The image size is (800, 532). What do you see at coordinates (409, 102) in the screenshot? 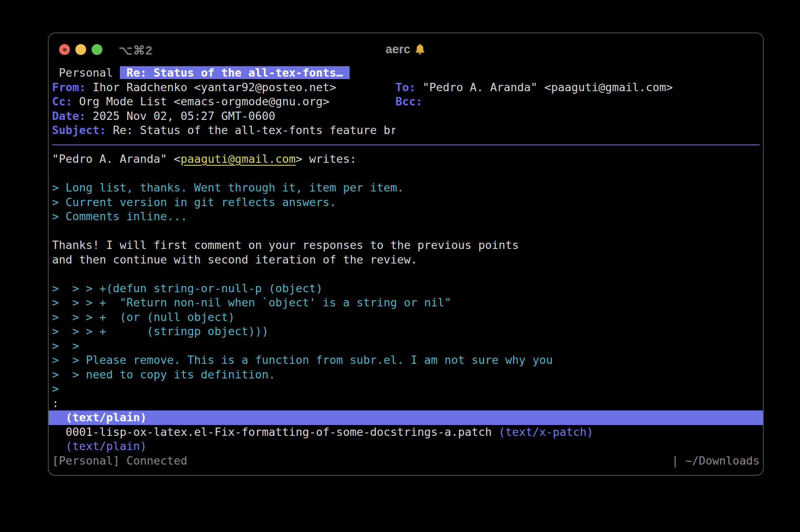
I see `bcc-label: Bcc:` at bounding box center [409, 102].